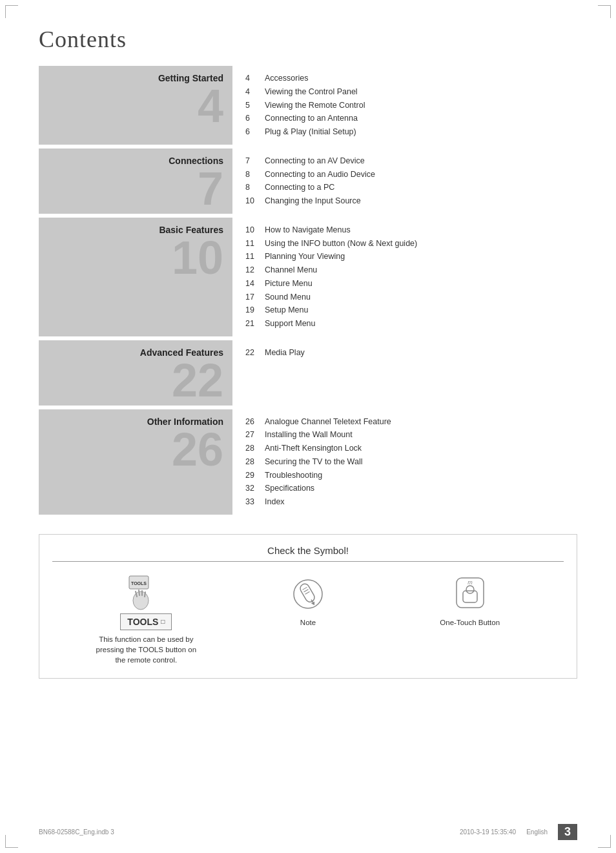 Image resolution: width=616 pixels, height=853 pixels. I want to click on page-title: Contents, so click(308, 39).